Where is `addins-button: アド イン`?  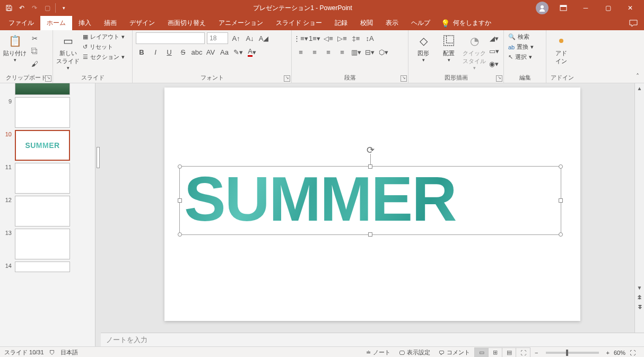
addins-button: アド イン is located at coordinates (561, 49).